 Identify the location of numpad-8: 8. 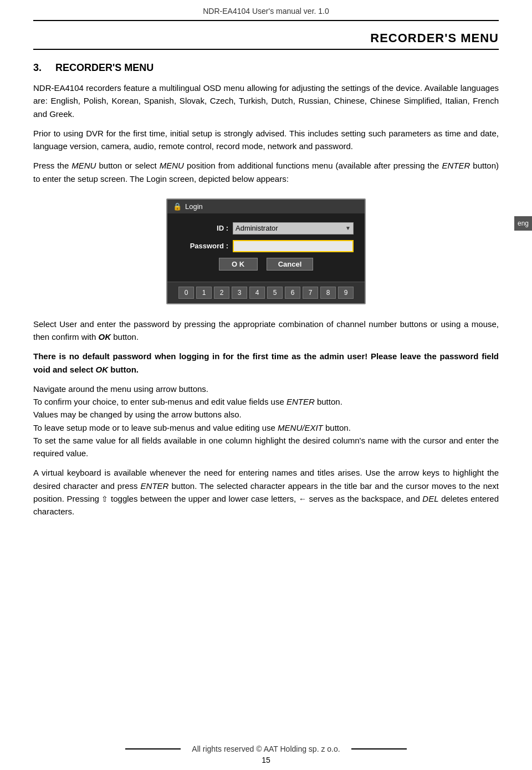
(328, 293).